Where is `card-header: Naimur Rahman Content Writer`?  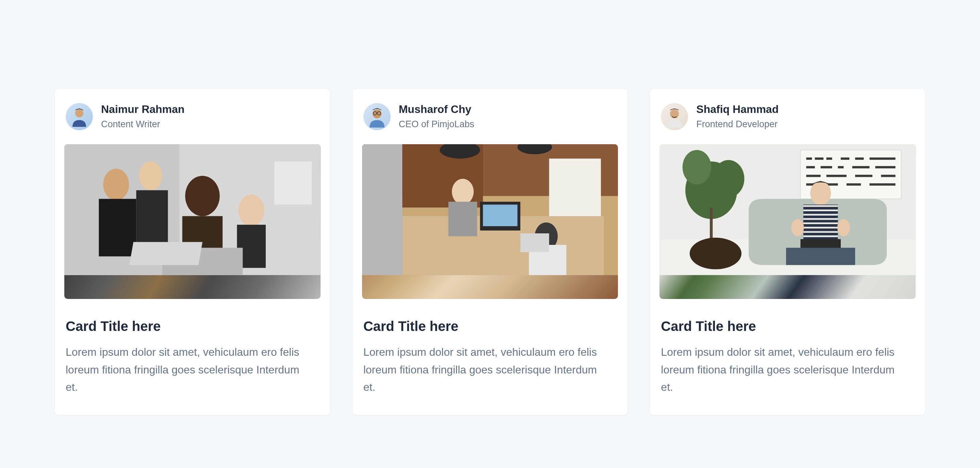 card-header: Naimur Rahman Content Writer is located at coordinates (192, 116).